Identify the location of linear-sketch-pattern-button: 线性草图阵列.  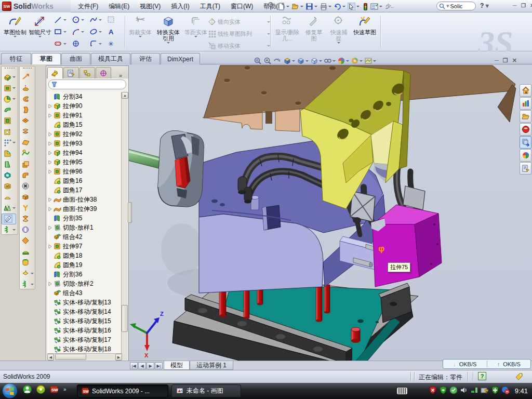
(239, 34).